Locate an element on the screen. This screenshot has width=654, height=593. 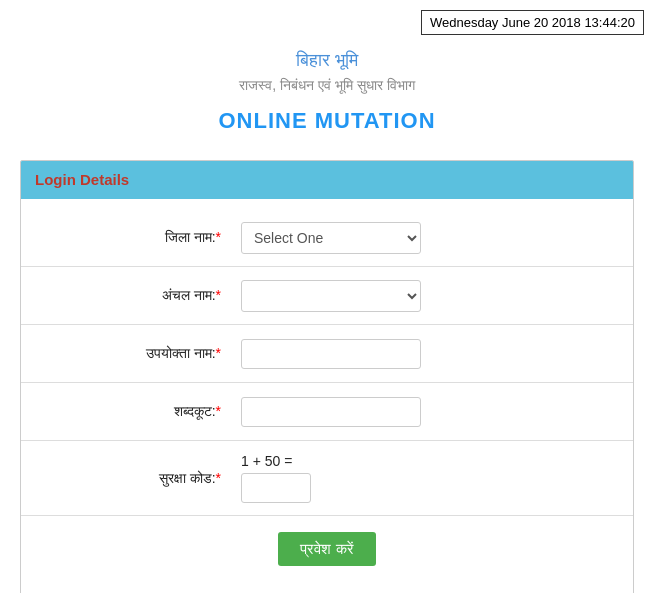
header-subtitle-hindi: राजस्व, निबंधन एवं भूमि सुधार विभाग is located at coordinates (327, 86).